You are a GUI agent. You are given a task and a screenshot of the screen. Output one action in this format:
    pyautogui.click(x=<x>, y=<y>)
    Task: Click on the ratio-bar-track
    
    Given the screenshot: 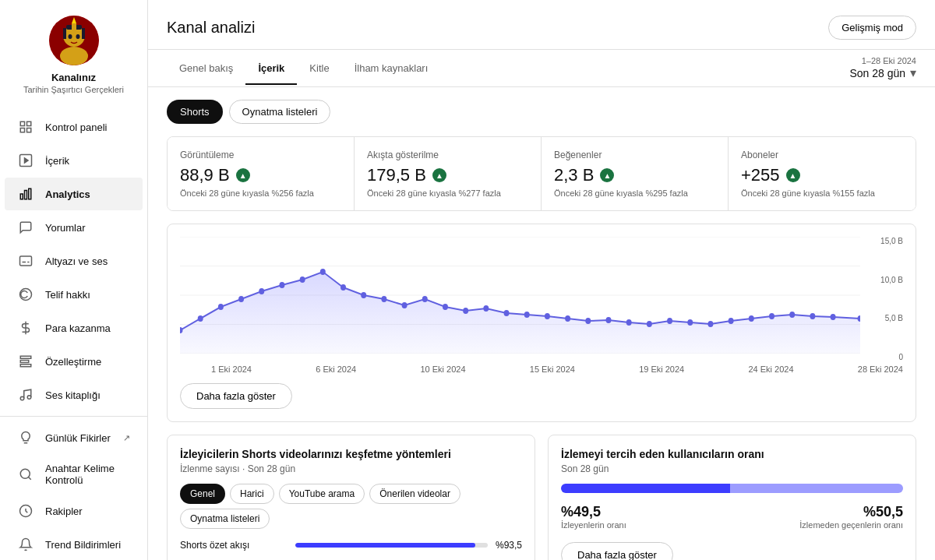 What is the action you would take?
    pyautogui.click(x=732, y=488)
    